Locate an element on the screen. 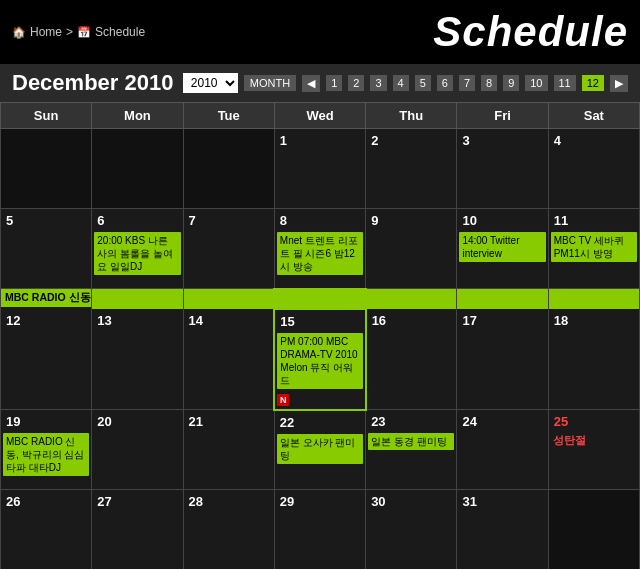 The image size is (640, 569). col-sun: Sun is located at coordinates (46, 116).